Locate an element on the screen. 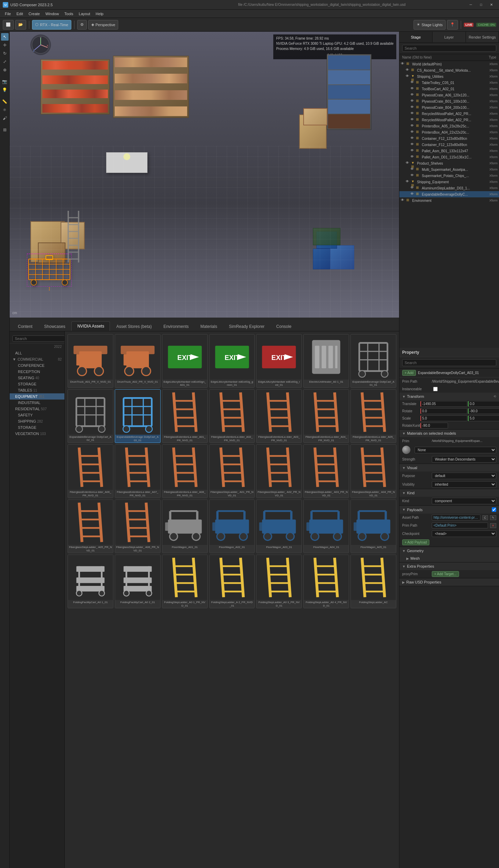  transform-reset-icon: ⟲ is located at coordinates (495, 396).